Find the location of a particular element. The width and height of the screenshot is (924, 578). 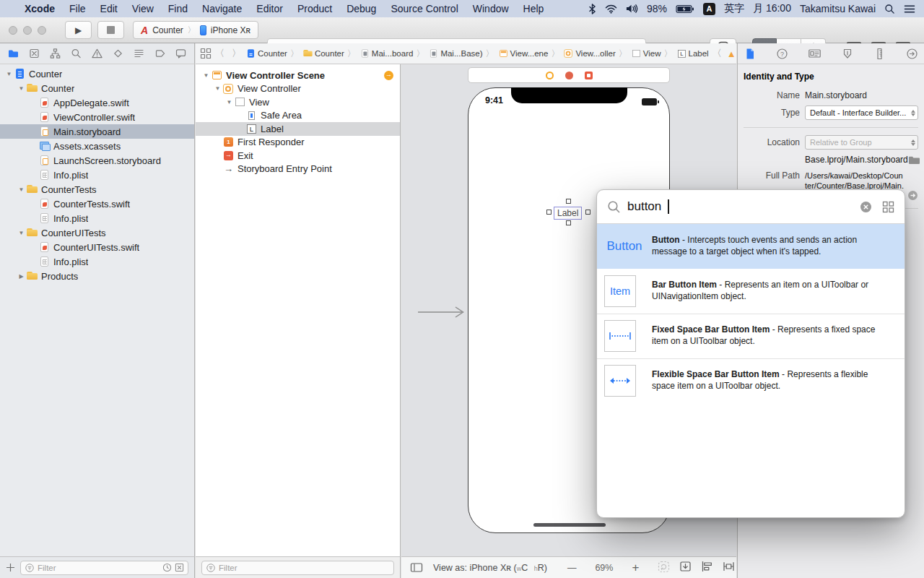

jumpbar-segment: Mai...Base) is located at coordinates (455, 53).